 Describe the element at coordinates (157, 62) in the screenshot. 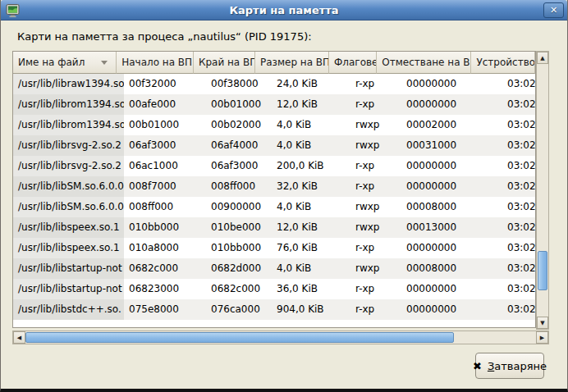

I see `column-header-label: Начало на ВП` at that location.